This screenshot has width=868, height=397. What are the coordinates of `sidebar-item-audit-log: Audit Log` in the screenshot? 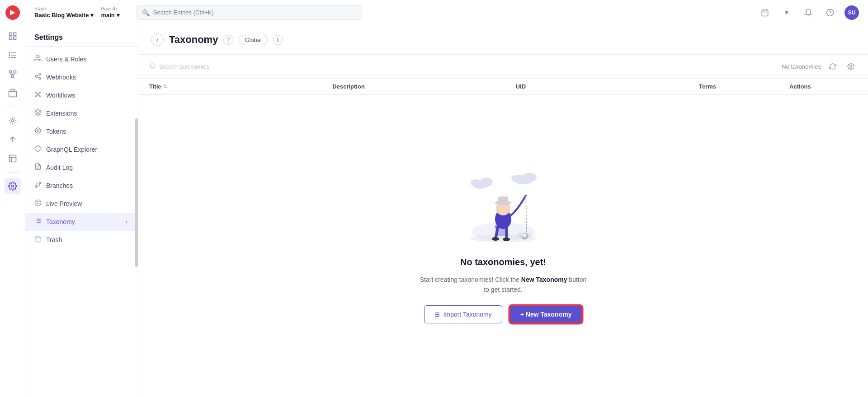 It's located at (81, 168).